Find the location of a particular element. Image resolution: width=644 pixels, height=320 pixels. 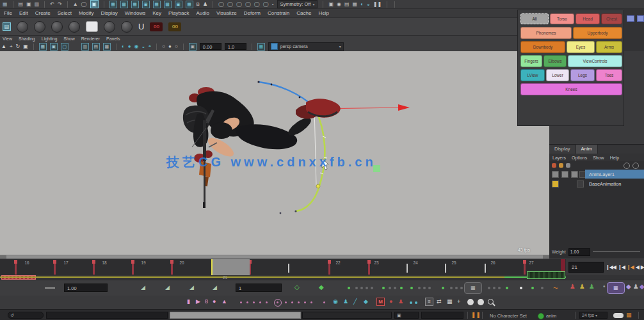

ghost-toggle-3-icon: ◯ is located at coordinates (239, 4).